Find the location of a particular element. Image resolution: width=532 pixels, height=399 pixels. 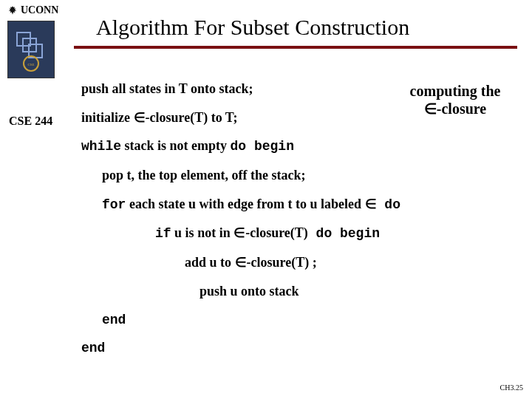

keyword-while: while is located at coordinates (101, 146).